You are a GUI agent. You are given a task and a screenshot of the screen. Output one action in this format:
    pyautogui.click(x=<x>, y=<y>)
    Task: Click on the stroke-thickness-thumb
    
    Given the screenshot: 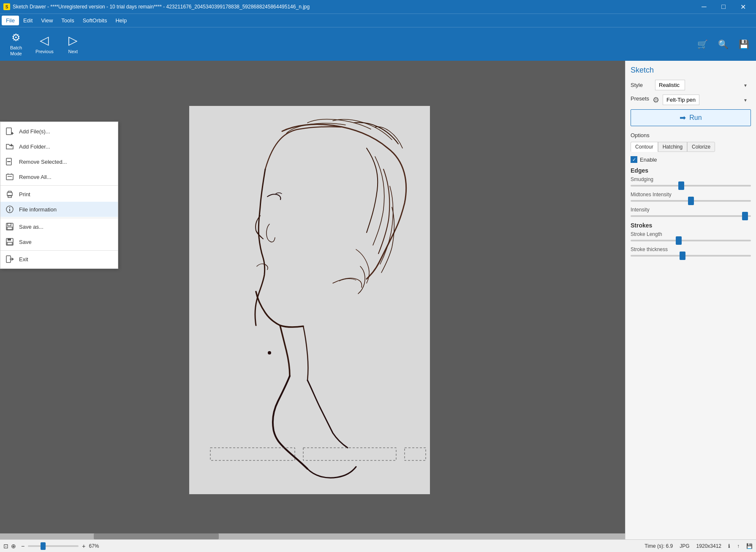 What is the action you would take?
    pyautogui.click(x=683, y=256)
    